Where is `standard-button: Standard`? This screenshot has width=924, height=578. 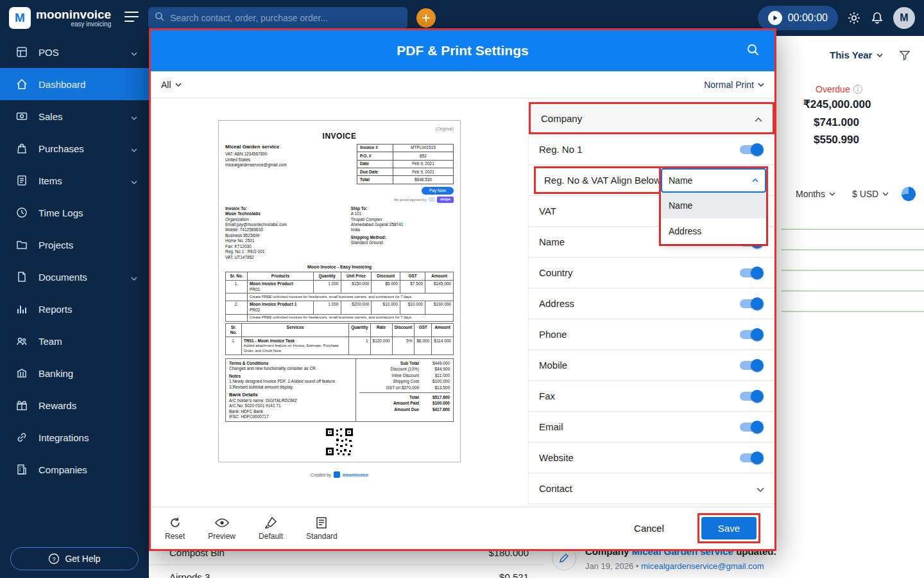
standard-button: Standard is located at coordinates (322, 529).